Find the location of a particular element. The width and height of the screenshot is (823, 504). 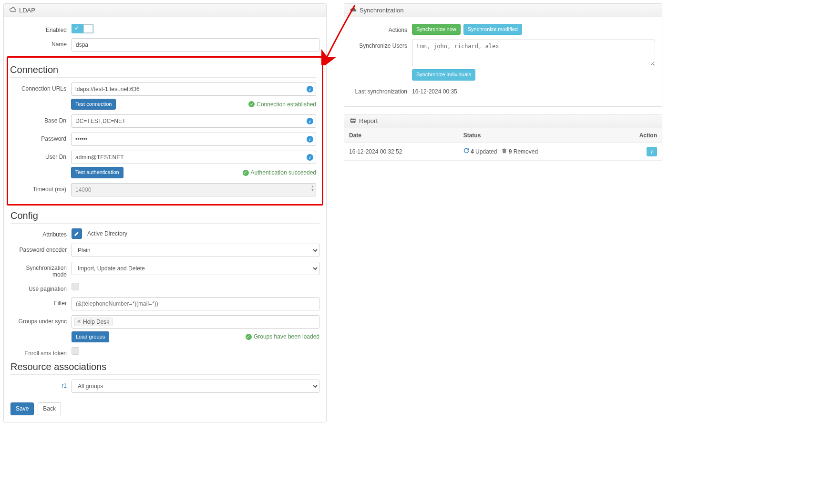

refresh-icon is located at coordinates (467, 152).